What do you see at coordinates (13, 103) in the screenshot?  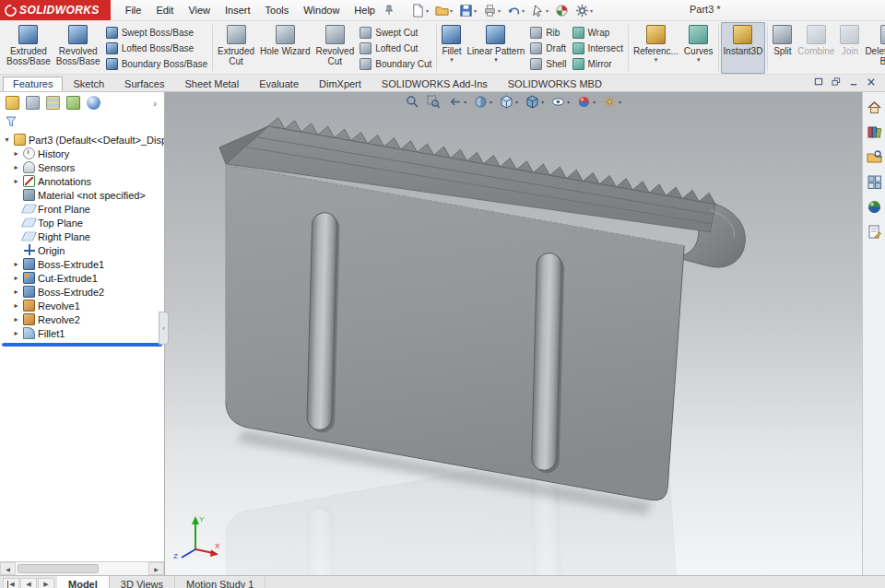 I see `featuremanager-tab-icon` at bounding box center [13, 103].